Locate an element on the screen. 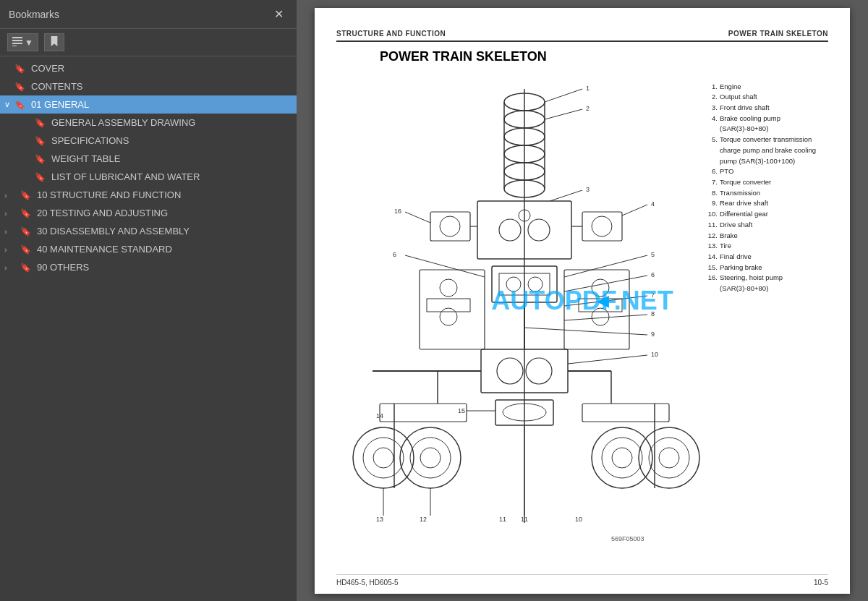 This screenshot has height=601, width=868. legend: 1.Engine2.Output shaft3.Front drive shaf… is located at coordinates (765, 188).